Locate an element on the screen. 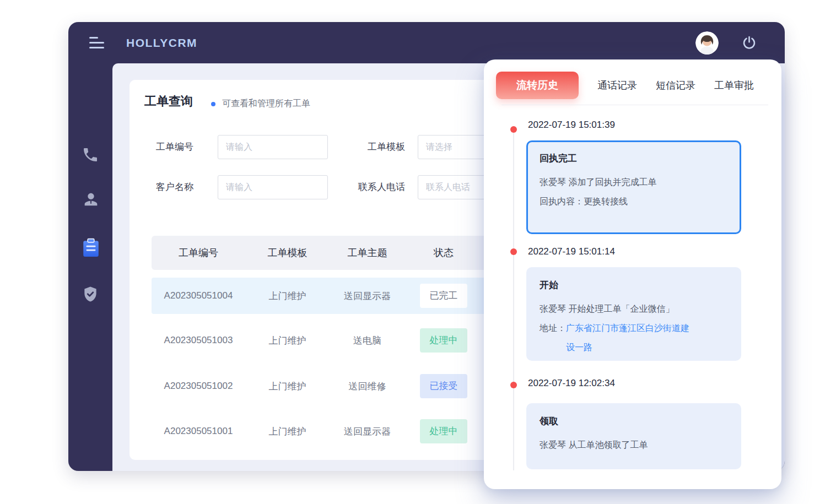 The width and height of the screenshot is (836, 504). customer-label: 客户名称 is located at coordinates (169, 187).